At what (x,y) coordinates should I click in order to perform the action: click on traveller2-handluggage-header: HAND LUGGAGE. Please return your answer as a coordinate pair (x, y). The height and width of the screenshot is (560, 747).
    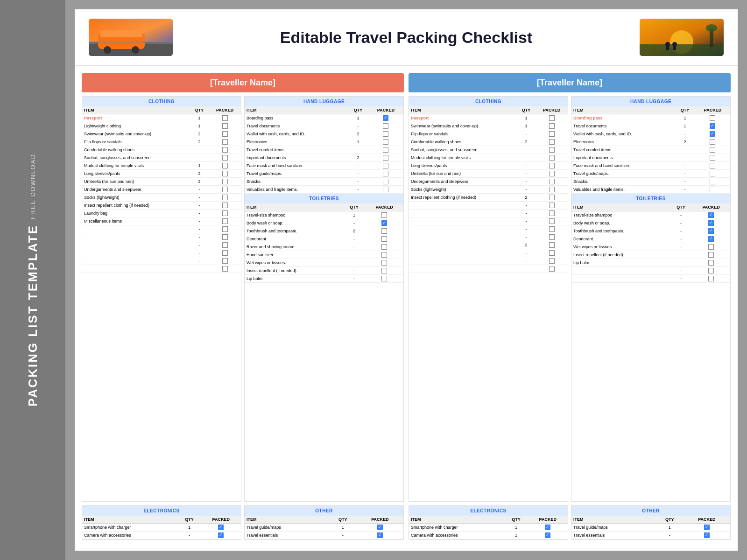
    Looking at the image, I should click on (651, 102).